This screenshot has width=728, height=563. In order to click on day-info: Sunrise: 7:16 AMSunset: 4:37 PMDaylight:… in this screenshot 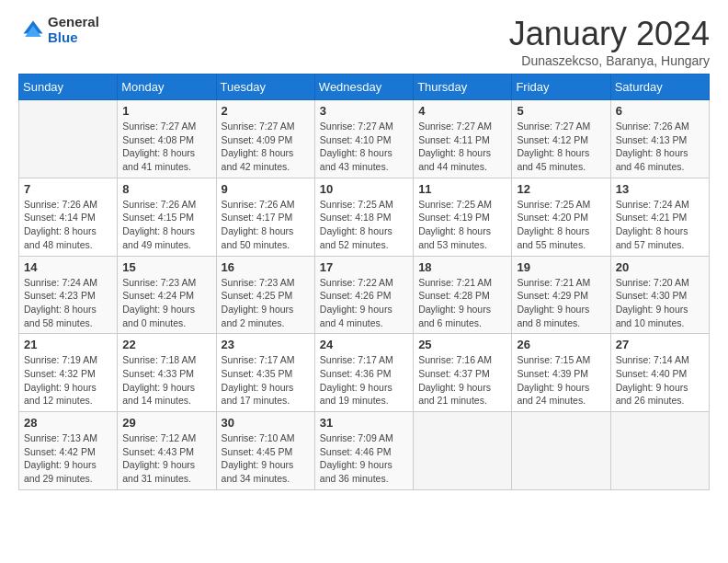, I will do `click(462, 381)`.